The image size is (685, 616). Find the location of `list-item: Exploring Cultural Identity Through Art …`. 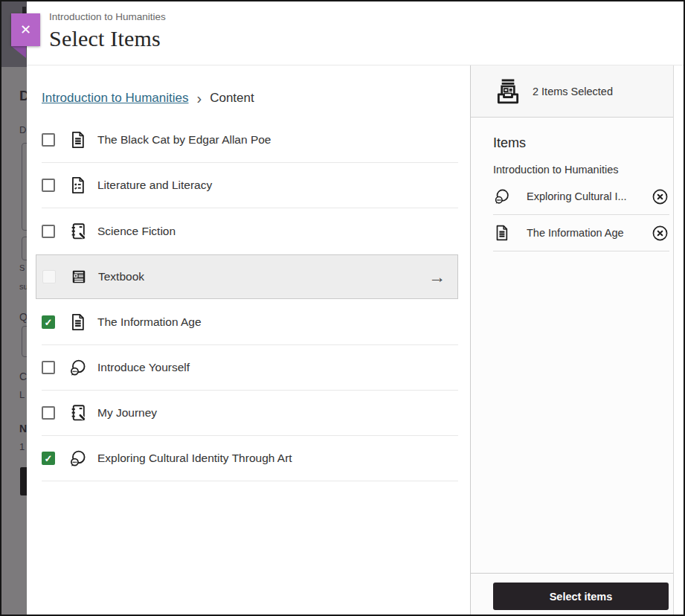

list-item: Exploring Cultural Identity Through Art … is located at coordinates (250, 458).